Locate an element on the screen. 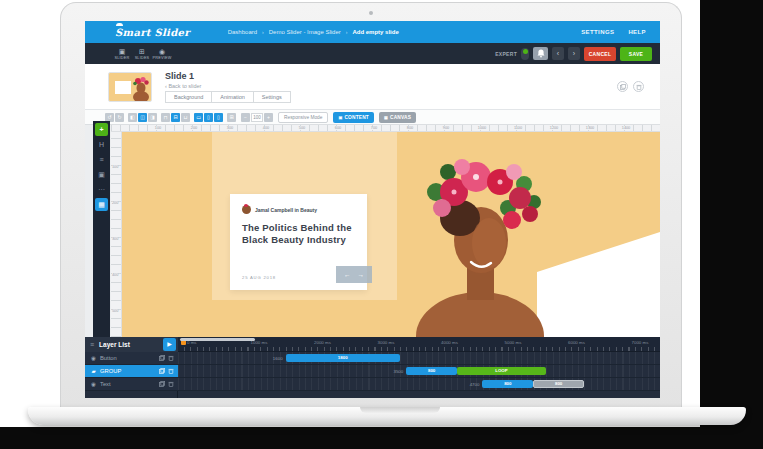 Image resolution: width=763 pixels, height=449 pixels. timeline-track-button: 16001800 is located at coordinates (419, 358).